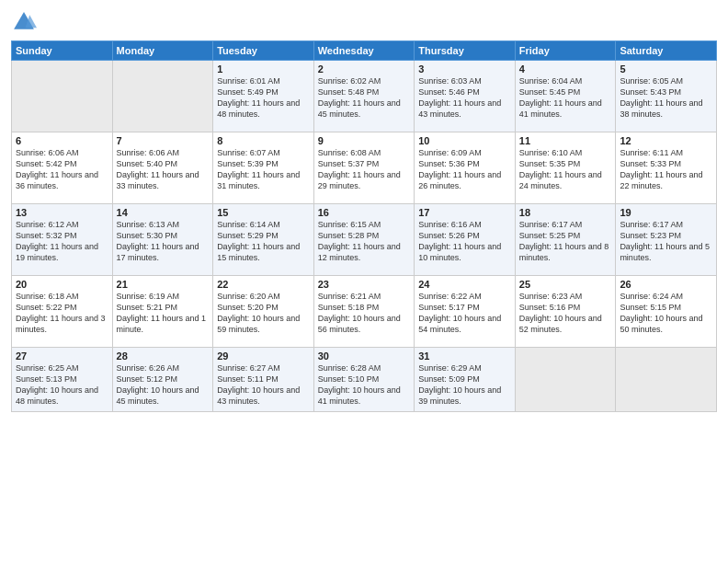 Image resolution: width=728 pixels, height=563 pixels. Describe the element at coordinates (364, 241) in the screenshot. I see `day-info: Sunrise: 6:15 AMSunset: 5:28 PMDaylight:…` at that location.